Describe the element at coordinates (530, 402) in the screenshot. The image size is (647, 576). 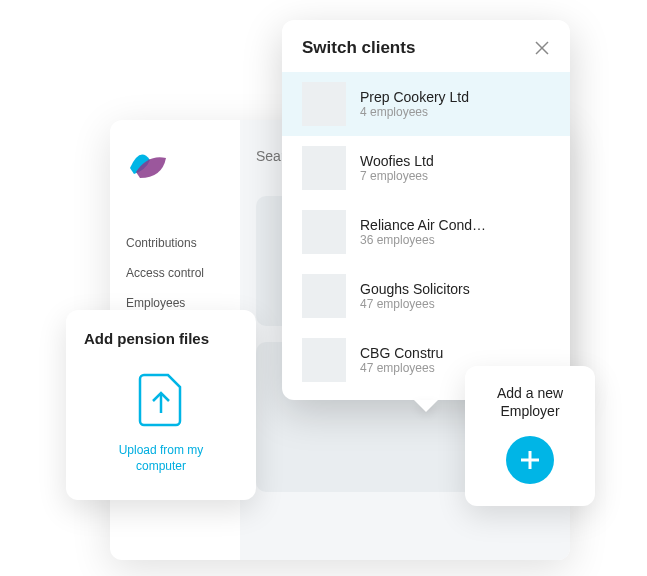
I see `add-employer-title: Add a new Employer` at that location.